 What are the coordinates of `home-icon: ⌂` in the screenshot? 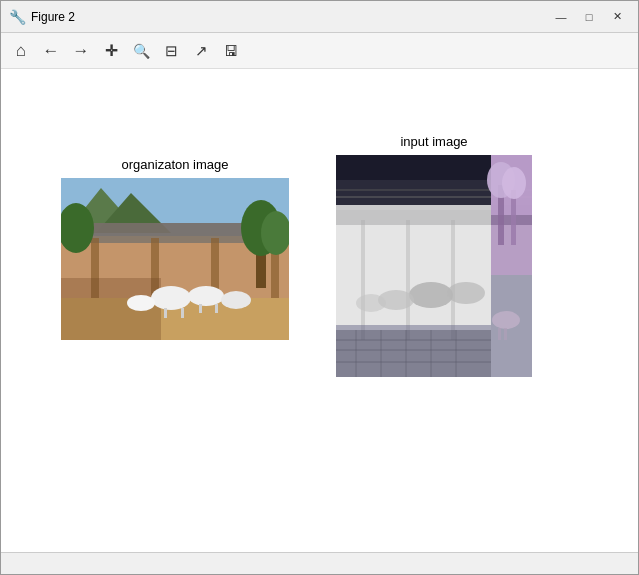 It's located at (21, 51).